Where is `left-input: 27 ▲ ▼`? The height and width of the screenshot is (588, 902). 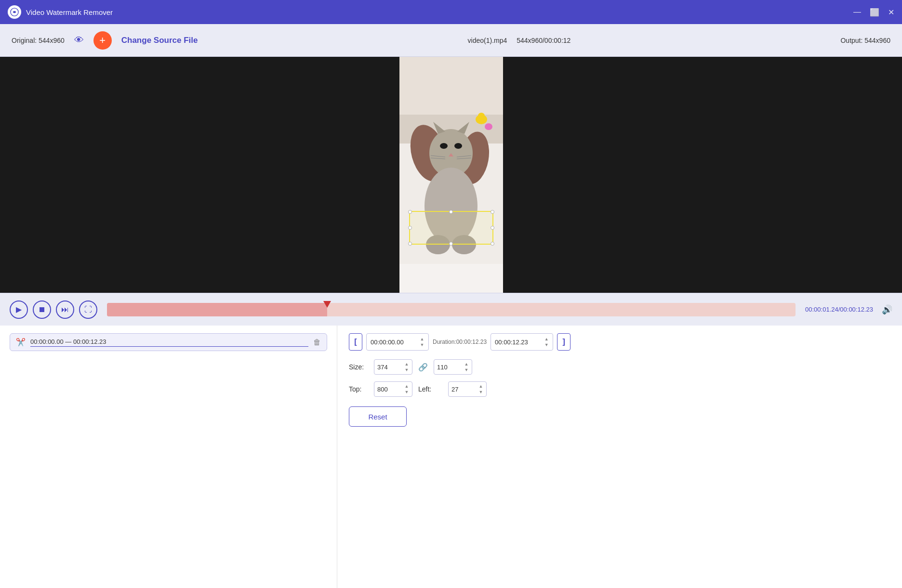 left-input: 27 ▲ ▼ is located at coordinates (467, 389).